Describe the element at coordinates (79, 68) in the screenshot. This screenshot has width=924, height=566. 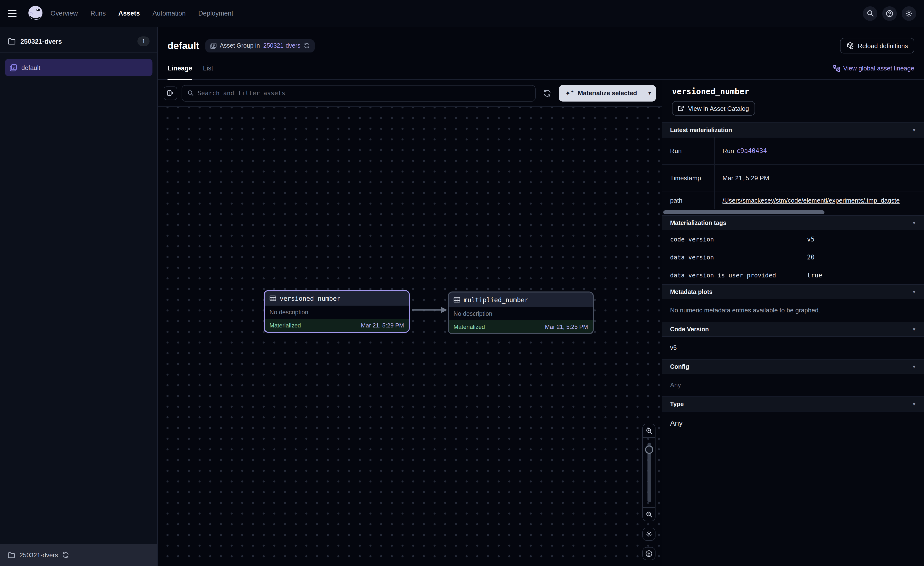
I see `sidebar-item-default: default` at that location.